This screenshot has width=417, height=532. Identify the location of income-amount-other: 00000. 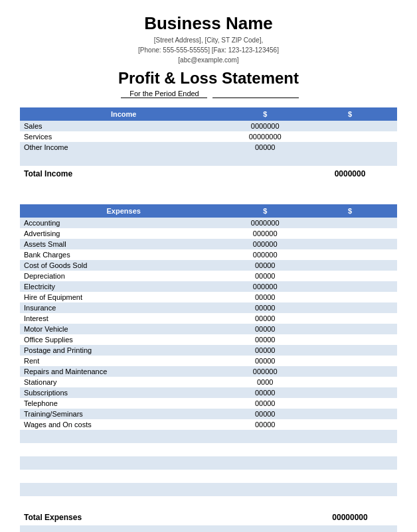
(265, 147).